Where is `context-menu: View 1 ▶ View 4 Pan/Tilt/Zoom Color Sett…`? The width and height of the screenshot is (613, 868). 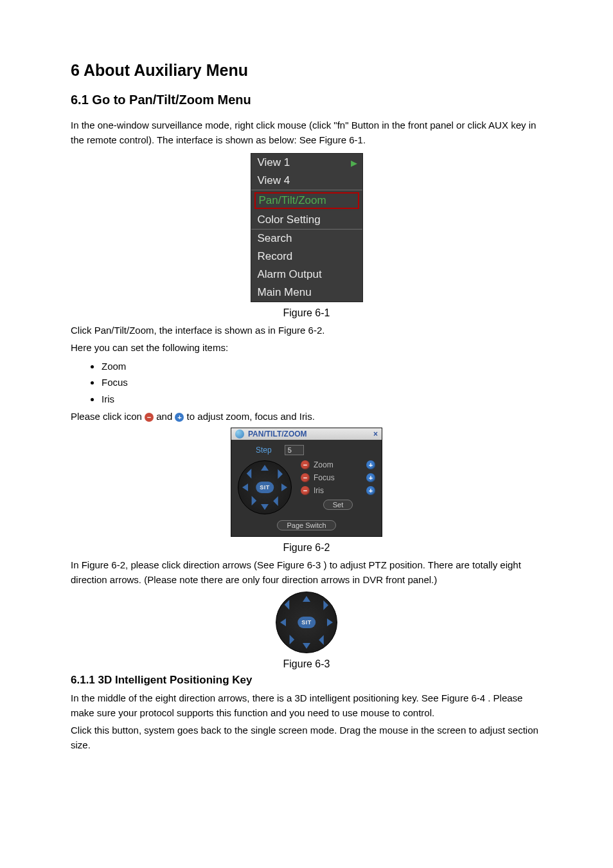
context-menu: View 1 ▶ View 4 Pan/Tilt/Zoom Color Sett… is located at coordinates (307, 228).